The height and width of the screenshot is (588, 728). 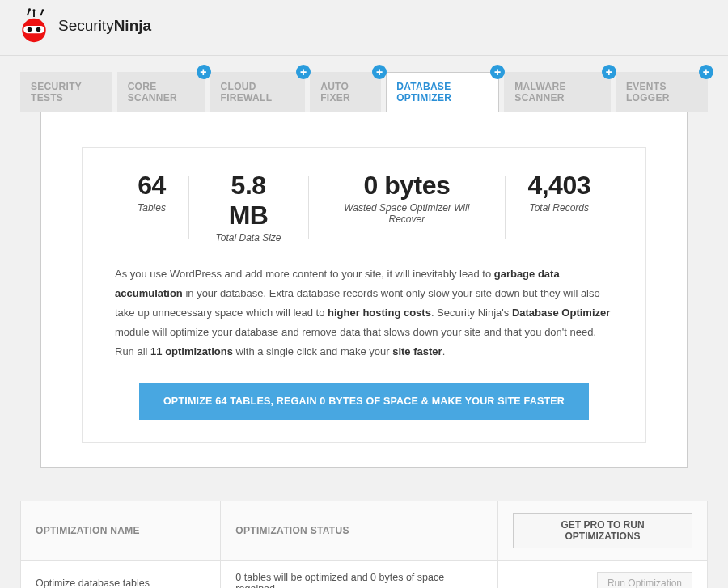 What do you see at coordinates (152, 92) in the screenshot?
I see `tab-label: CORE SCANNER` at bounding box center [152, 92].